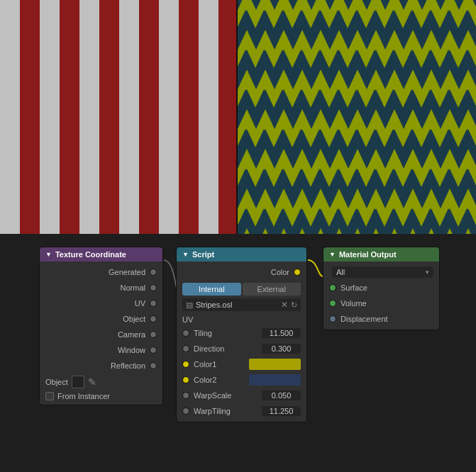  I want to click on from-instancer-label: From Instancer, so click(84, 396).